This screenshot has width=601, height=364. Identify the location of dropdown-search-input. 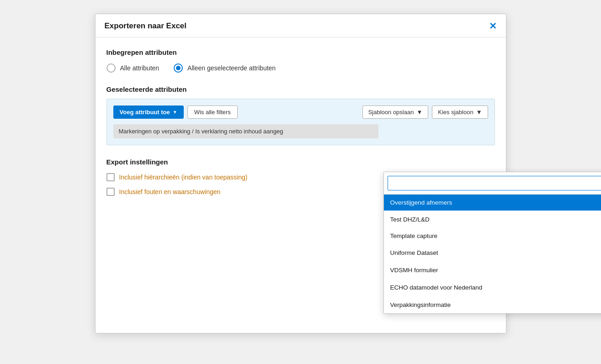
(495, 183).